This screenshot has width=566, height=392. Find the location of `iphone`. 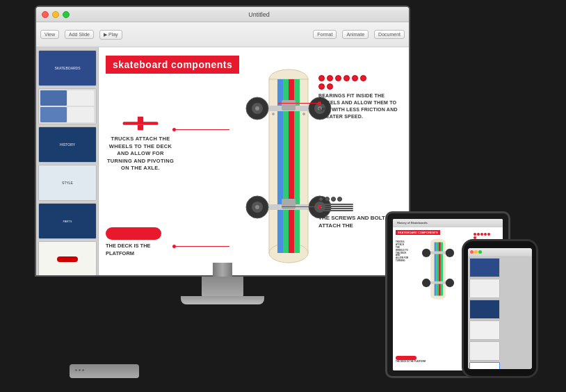

iphone is located at coordinates (500, 309).